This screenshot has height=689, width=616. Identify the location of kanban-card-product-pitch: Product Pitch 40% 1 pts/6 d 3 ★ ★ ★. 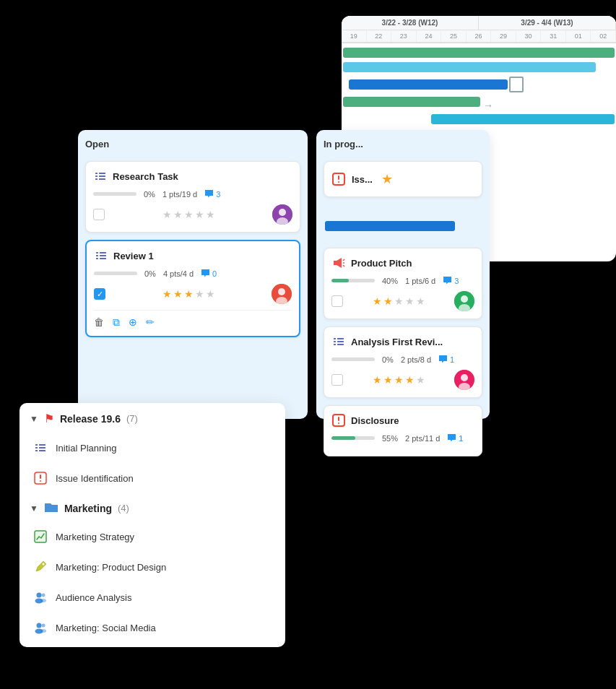
(403, 283).